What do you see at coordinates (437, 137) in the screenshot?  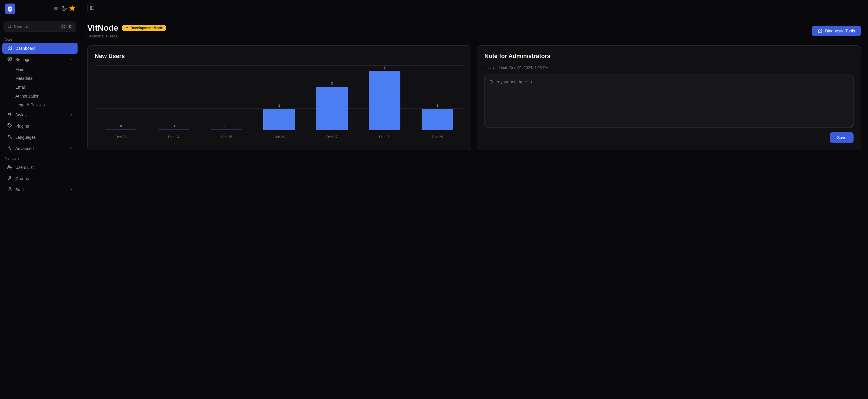 I see `chart-date-label: Dec 29` at bounding box center [437, 137].